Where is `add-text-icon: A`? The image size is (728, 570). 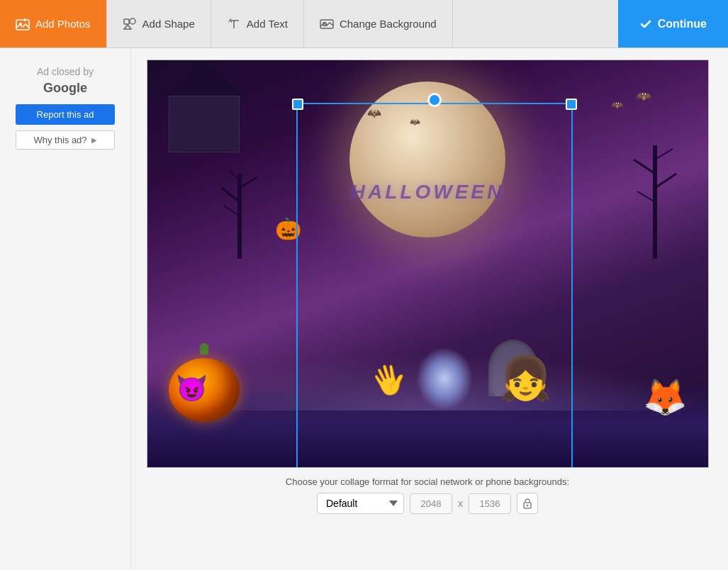
add-text-icon: A is located at coordinates (234, 24).